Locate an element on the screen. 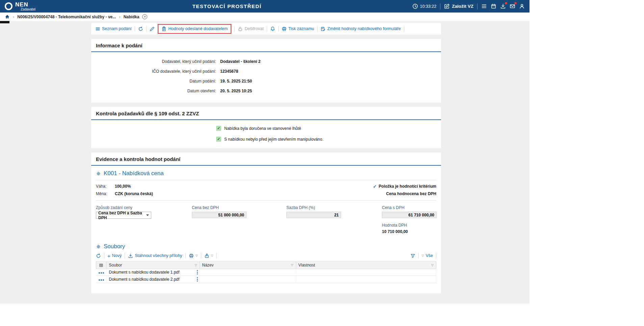 This screenshot has width=644, height=326. close-tab-button: × is located at coordinates (145, 17).